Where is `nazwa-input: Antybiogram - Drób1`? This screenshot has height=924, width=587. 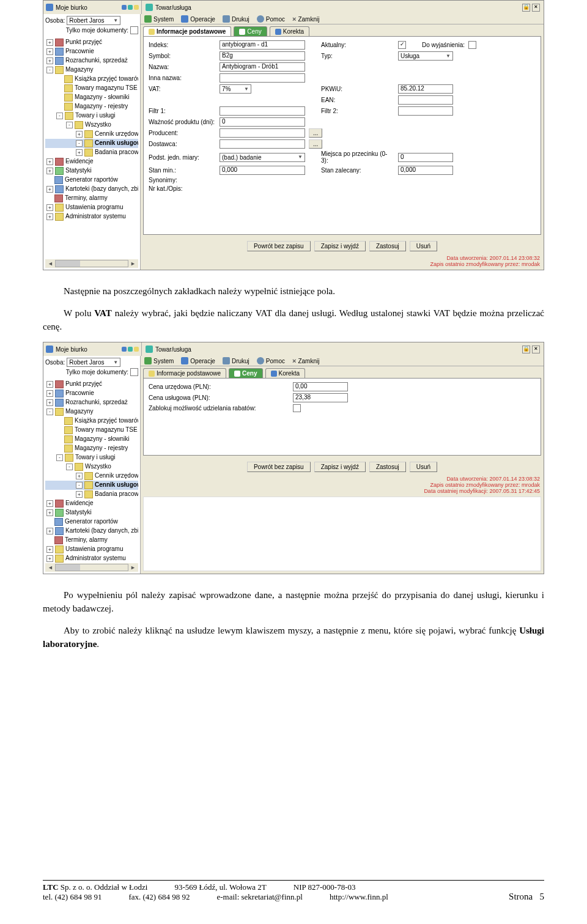
nazwa-input: Antybiogram - Drób1 is located at coordinates (262, 67).